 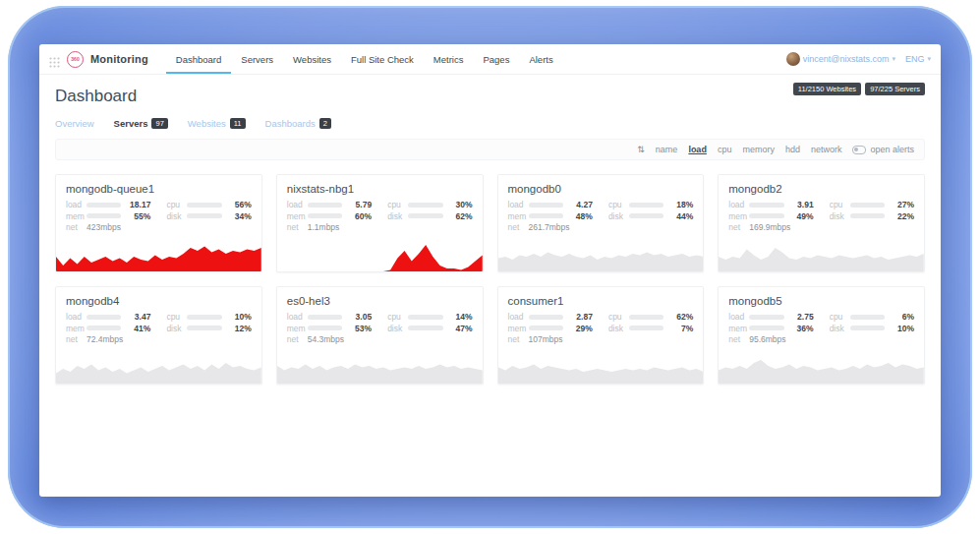 What do you see at coordinates (461, 317) in the screenshot?
I see `cpu-value: 14%` at bounding box center [461, 317].